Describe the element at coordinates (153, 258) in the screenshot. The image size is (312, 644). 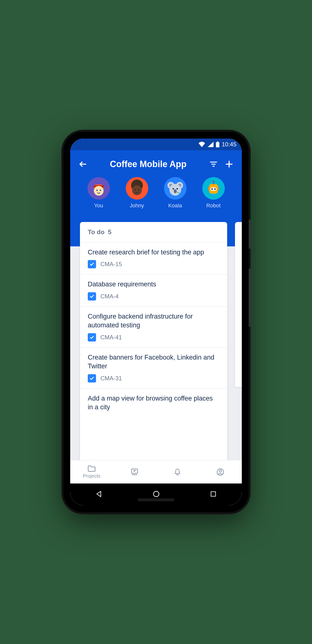
I see `issue-card: Create research brief for testing the ap…` at that location.